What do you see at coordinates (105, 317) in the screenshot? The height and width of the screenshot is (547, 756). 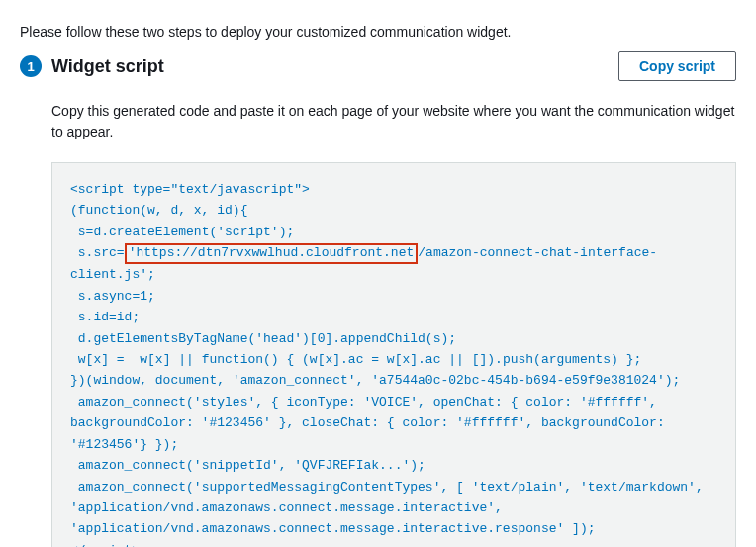 I see `code-line: s.id=id;` at bounding box center [105, 317].